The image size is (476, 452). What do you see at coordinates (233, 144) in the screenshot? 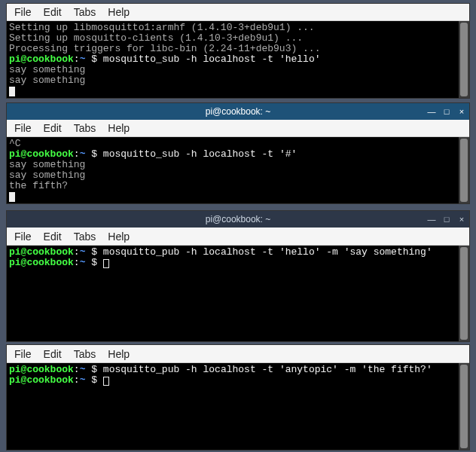
I see `terminal-line: ^C` at bounding box center [233, 144].